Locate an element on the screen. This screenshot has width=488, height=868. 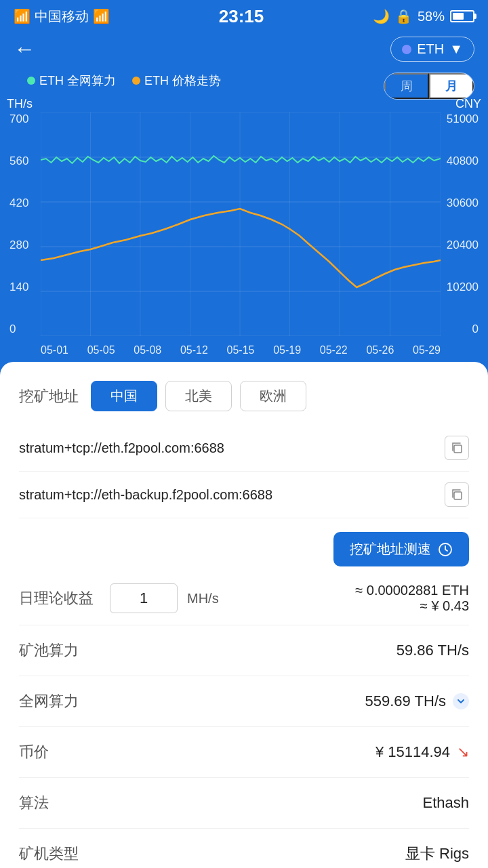
y-right-20400: 20400 is located at coordinates (462, 245).